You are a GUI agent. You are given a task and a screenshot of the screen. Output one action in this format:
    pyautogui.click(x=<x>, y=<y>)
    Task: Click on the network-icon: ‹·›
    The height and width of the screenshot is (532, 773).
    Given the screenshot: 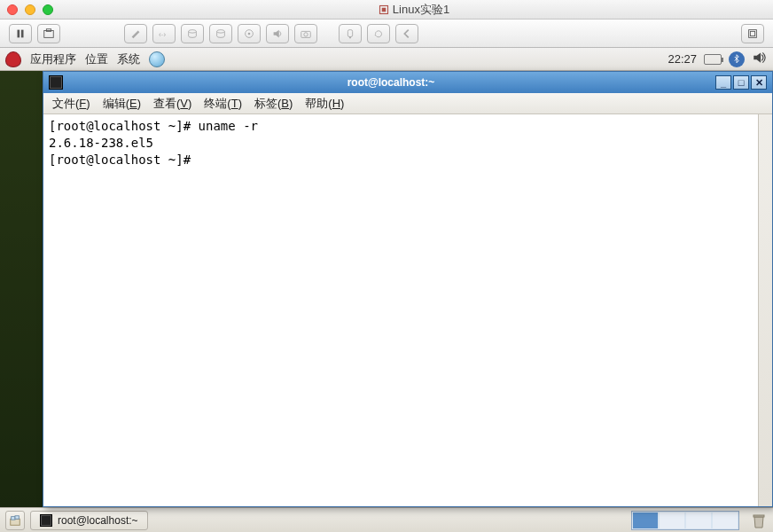 What is the action you would take?
    pyautogui.click(x=164, y=34)
    